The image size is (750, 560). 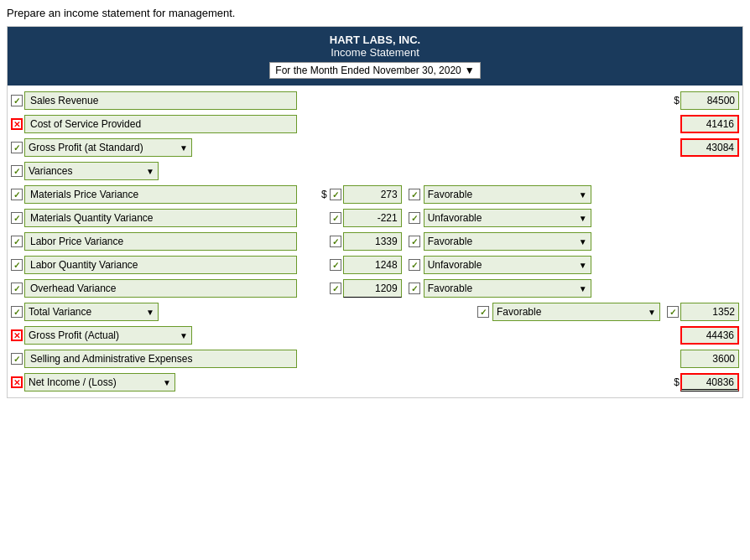 What do you see at coordinates (161, 194) in the screenshot?
I see `mat-price-label: Materials Price Variance` at bounding box center [161, 194].